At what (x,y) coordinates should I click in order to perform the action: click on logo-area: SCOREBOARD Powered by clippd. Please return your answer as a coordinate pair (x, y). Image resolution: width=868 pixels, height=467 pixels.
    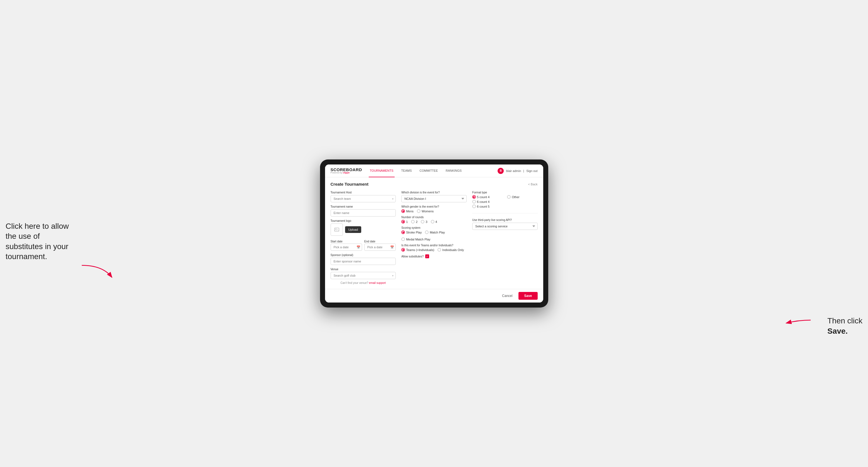
    Looking at the image, I should click on (346, 170).